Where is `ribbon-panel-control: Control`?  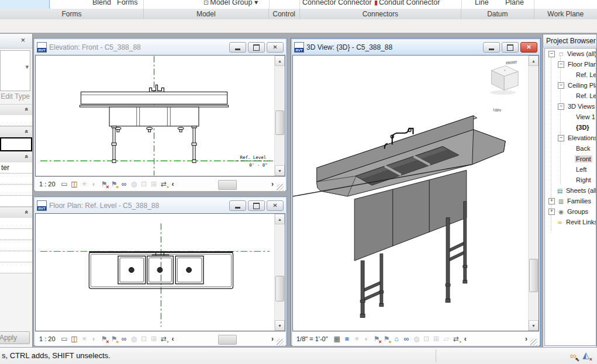 ribbon-panel-control: Control is located at coordinates (284, 14).